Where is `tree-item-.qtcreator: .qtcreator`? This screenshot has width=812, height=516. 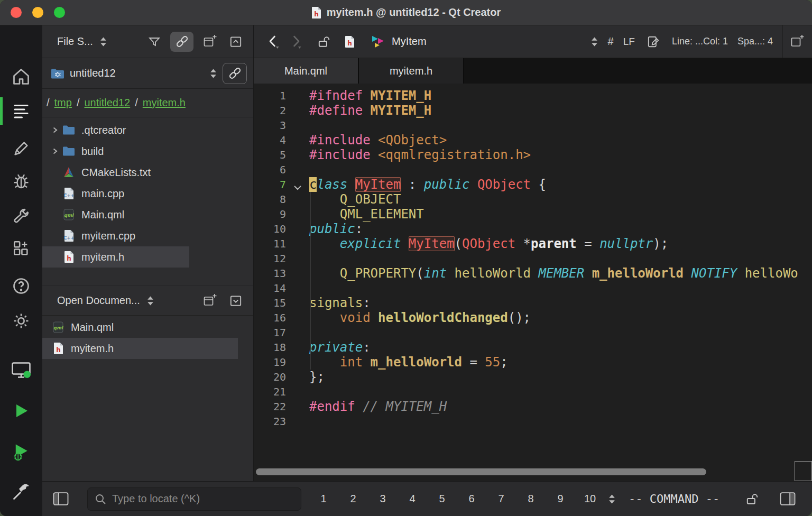
tree-item-.qtcreator: .qtcreator is located at coordinates (116, 130).